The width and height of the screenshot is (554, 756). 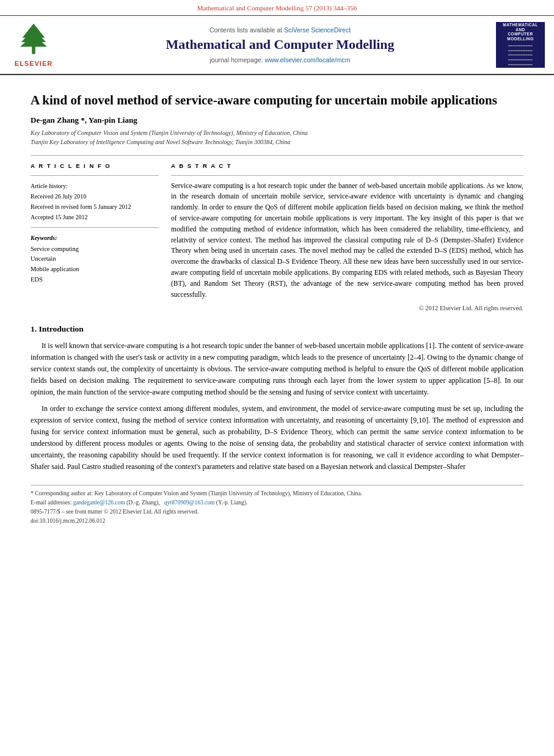 What do you see at coordinates (95, 176) in the screenshot?
I see `divider-info` at bounding box center [95, 176].